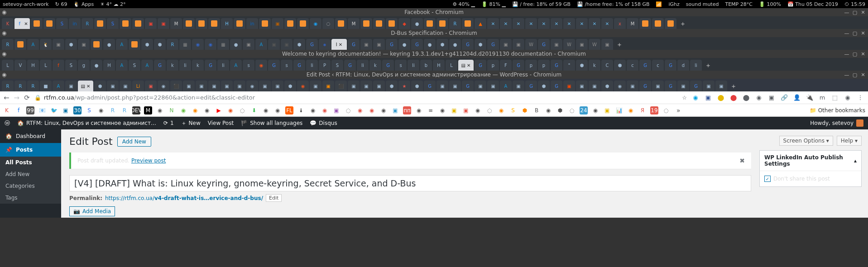  I want to click on bookmark: ≡, so click(431, 110).